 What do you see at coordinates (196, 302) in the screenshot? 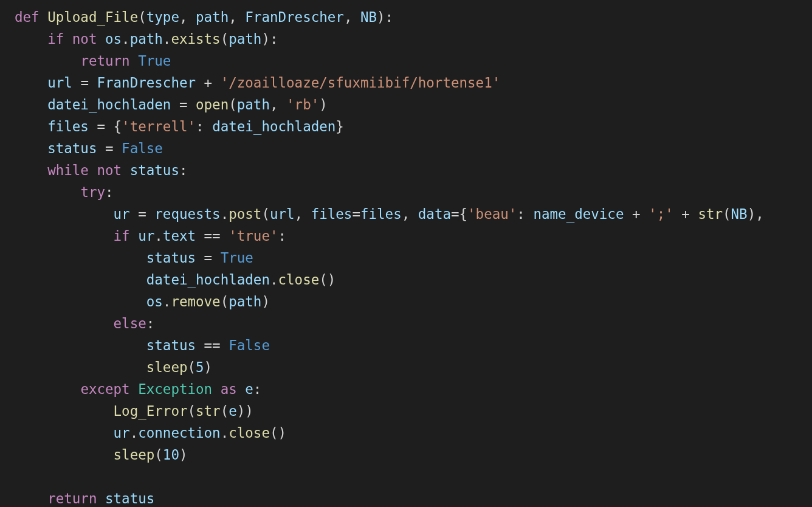
I see `call: remove` at bounding box center [196, 302].